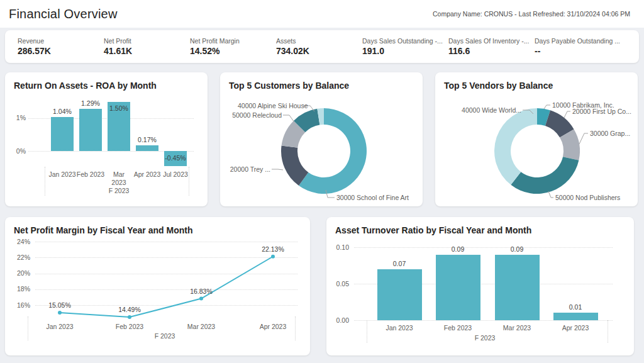  I want to click on bar-value-label: 0.07, so click(399, 264).